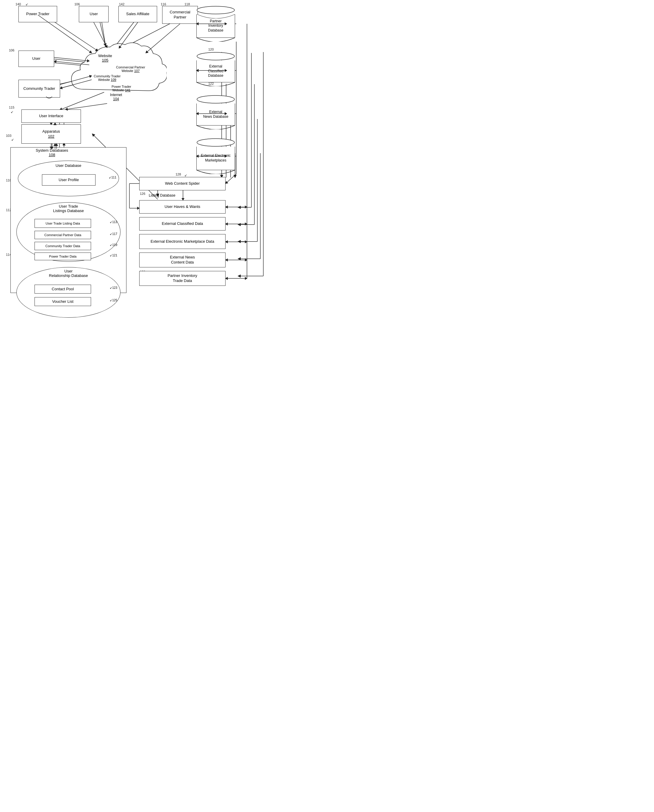 The image size is (654, 812). What do you see at coordinates (51, 134) in the screenshot?
I see `apparatus-label: Apparatus102` at bounding box center [51, 134].